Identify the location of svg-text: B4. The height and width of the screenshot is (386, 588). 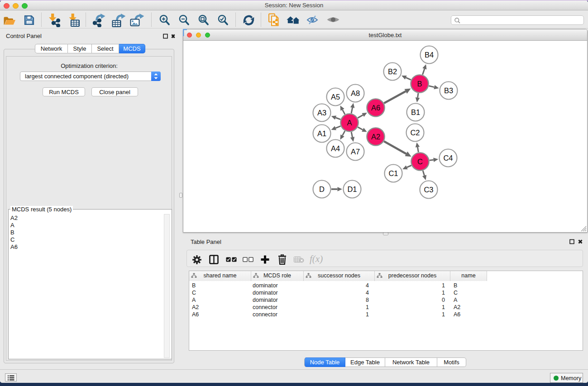
(429, 55).